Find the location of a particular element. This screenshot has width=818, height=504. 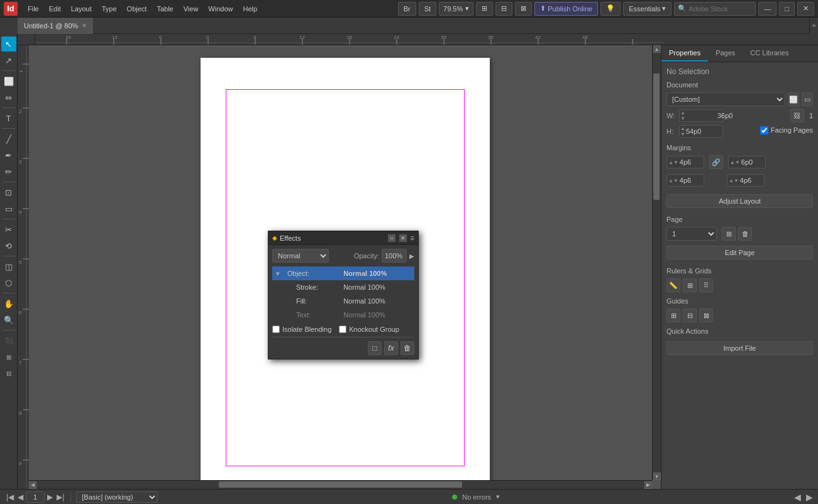

menu-type: Type is located at coordinates (109, 9).